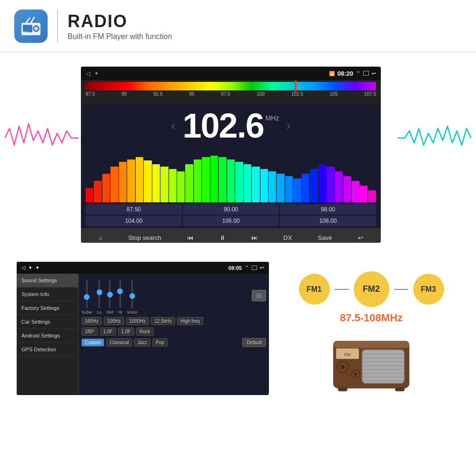  What do you see at coordinates (126, 331) in the screenshot?
I see `btn-1f-2: 1.0F` at bounding box center [126, 331].